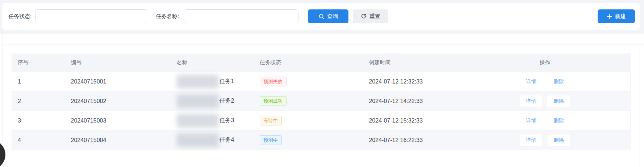 The height and width of the screenshot is (167, 644). I want to click on status-badge: 预测成功, so click(273, 101).